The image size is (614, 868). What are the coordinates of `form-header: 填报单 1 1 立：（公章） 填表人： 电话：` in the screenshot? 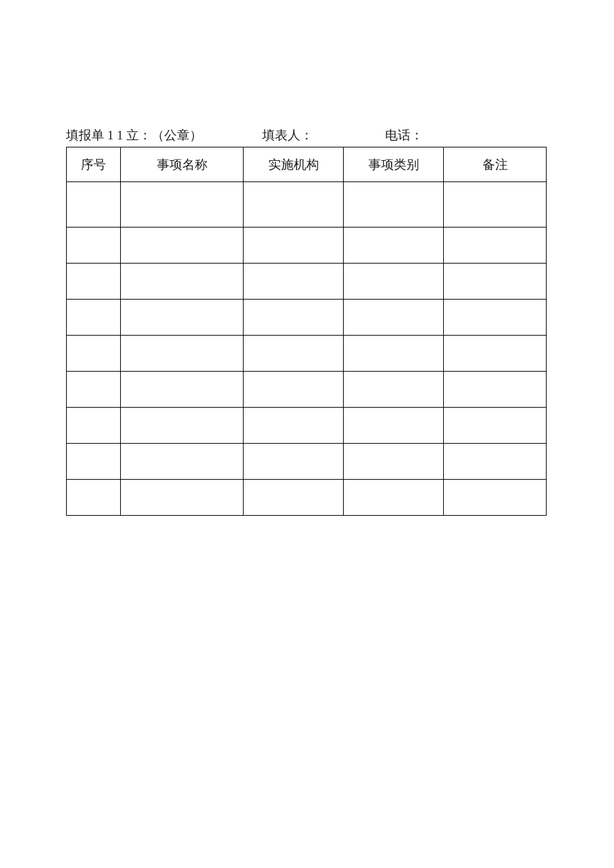 It's located at (306, 135).